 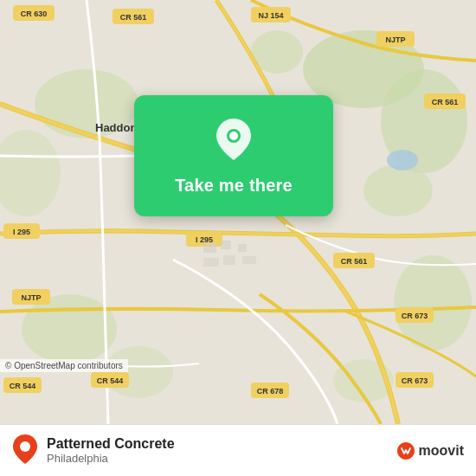 What do you see at coordinates (22, 232) in the screenshot?
I see `svg-text: I 295` at bounding box center [22, 232].